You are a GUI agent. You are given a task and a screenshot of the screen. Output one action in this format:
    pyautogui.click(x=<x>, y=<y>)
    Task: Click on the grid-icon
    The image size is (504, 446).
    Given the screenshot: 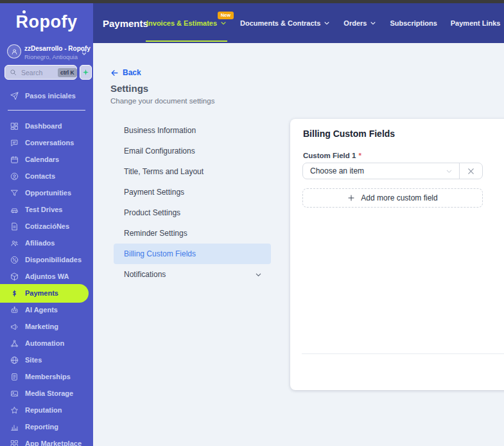 What is the action you would take?
    pyautogui.click(x=14, y=443)
    